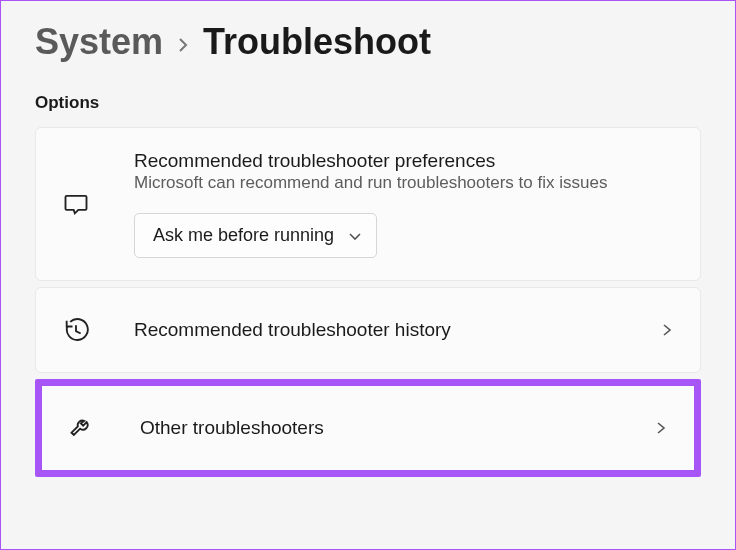  I want to click on page-title: Troubleshoot, so click(317, 42).